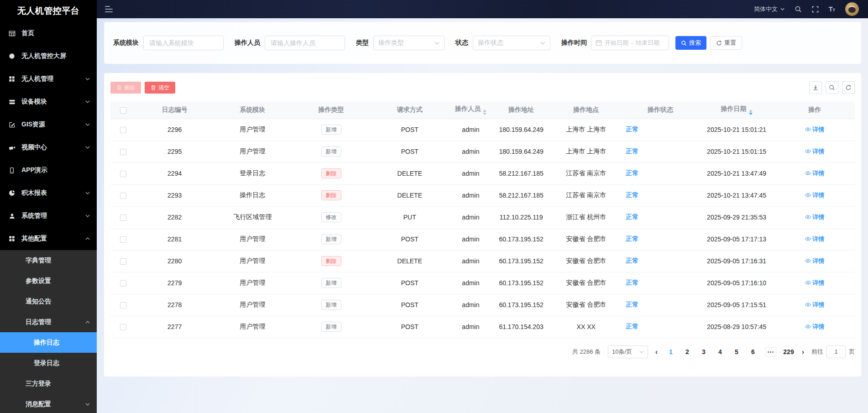  What do you see at coordinates (48, 216) in the screenshot?
I see `sidebar-item-系统管理: 系统管理` at bounding box center [48, 216].